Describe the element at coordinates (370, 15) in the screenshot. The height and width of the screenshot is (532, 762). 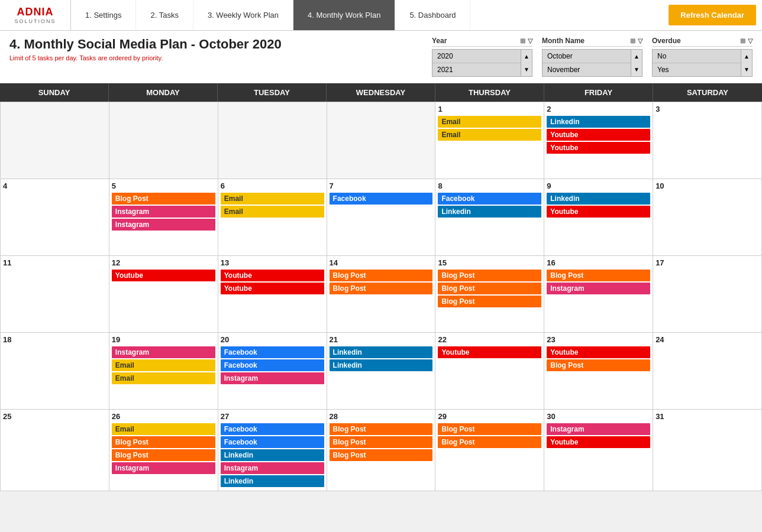
I see `nav-tabs: 1. Settings2. Tasks3. Weekly Work Plan4.…` at that location.